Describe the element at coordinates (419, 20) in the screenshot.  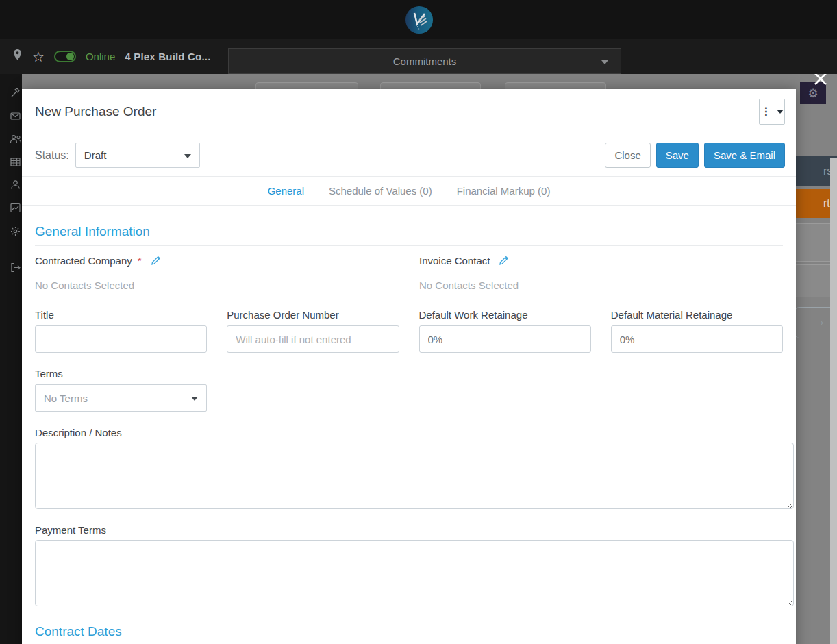
I see `app-logo-icon` at that location.